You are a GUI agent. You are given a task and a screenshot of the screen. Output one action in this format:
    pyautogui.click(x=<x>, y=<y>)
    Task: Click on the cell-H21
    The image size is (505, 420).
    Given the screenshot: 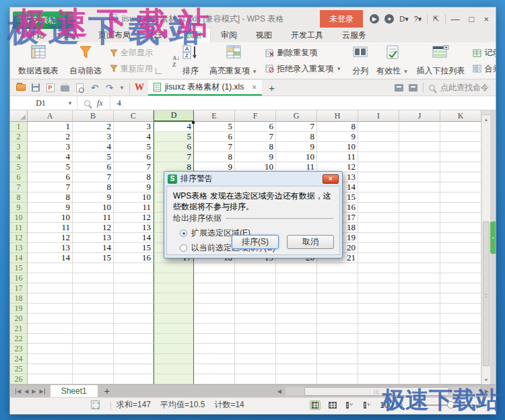 What is the action you would take?
    pyautogui.click(x=338, y=328)
    